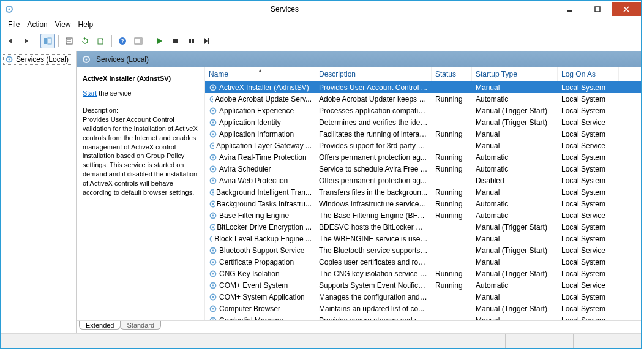  What do you see at coordinates (208, 41) in the screenshot?
I see `restart-service-button` at bounding box center [208, 41].